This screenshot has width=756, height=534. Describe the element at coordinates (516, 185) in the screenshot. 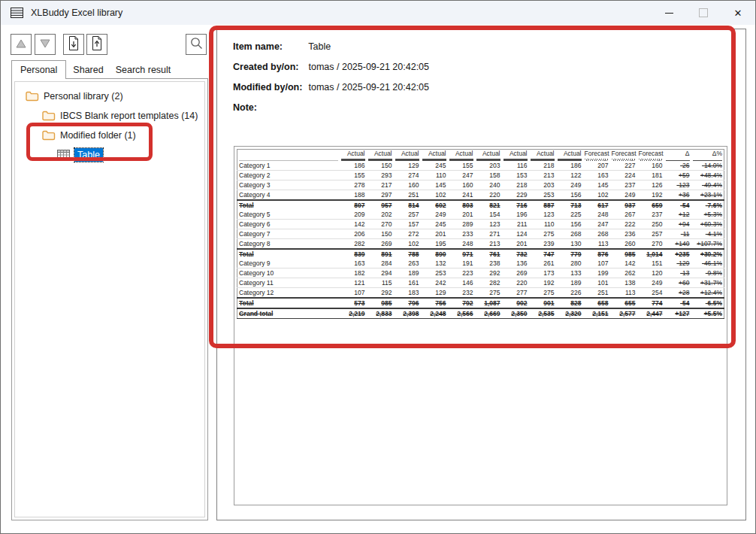

I see `preview-cell: 218` at that location.